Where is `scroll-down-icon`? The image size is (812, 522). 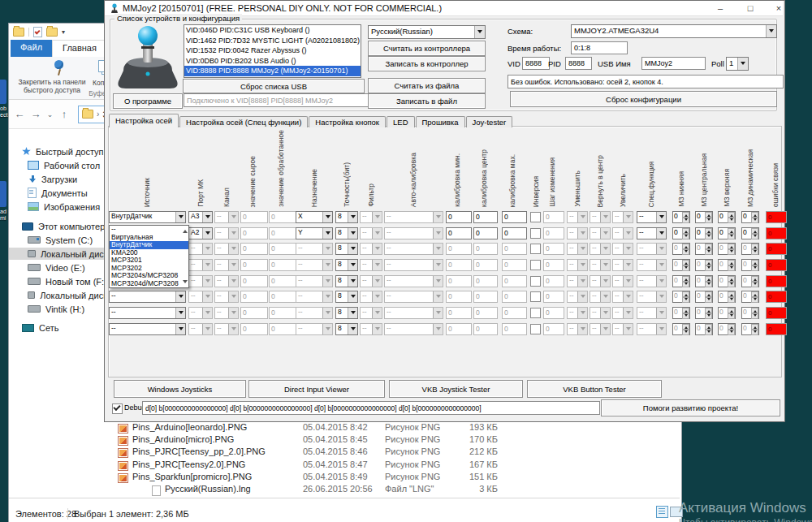
scroll-down-icon is located at coordinates (185, 283).